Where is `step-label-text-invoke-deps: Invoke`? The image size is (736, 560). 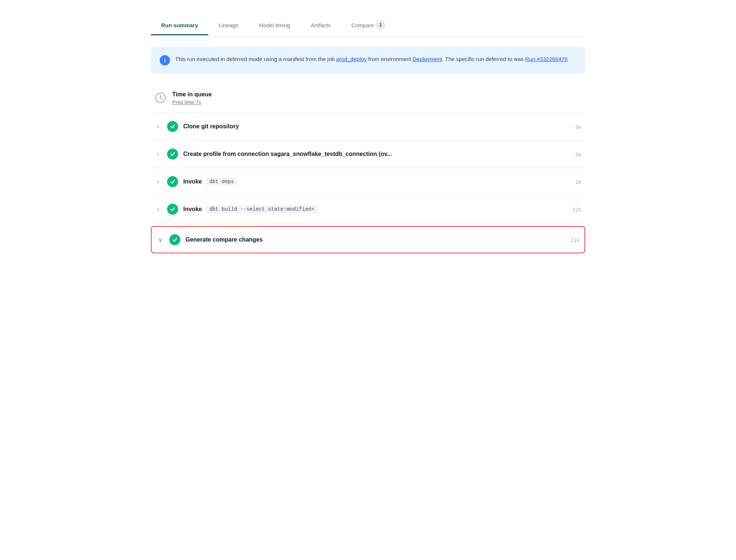
step-label-text-invoke-deps: Invoke is located at coordinates (193, 182).